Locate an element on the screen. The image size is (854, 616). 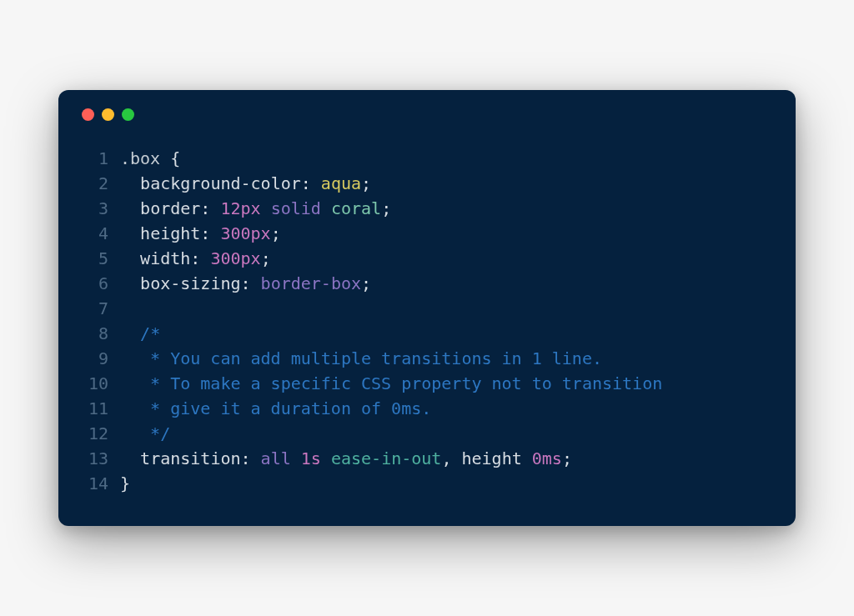
line-content: height: 300px; is located at coordinates (200, 233).